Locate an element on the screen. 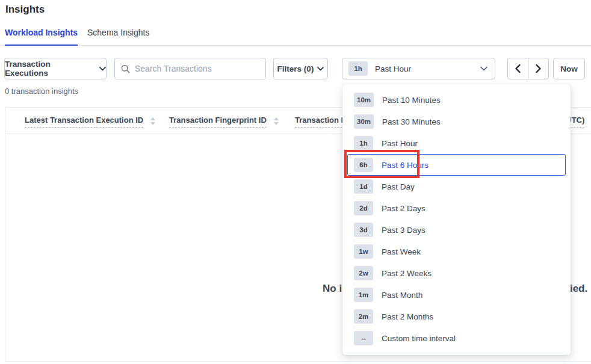 This screenshot has width=591, height=364. chevron-right-icon is located at coordinates (538, 69).